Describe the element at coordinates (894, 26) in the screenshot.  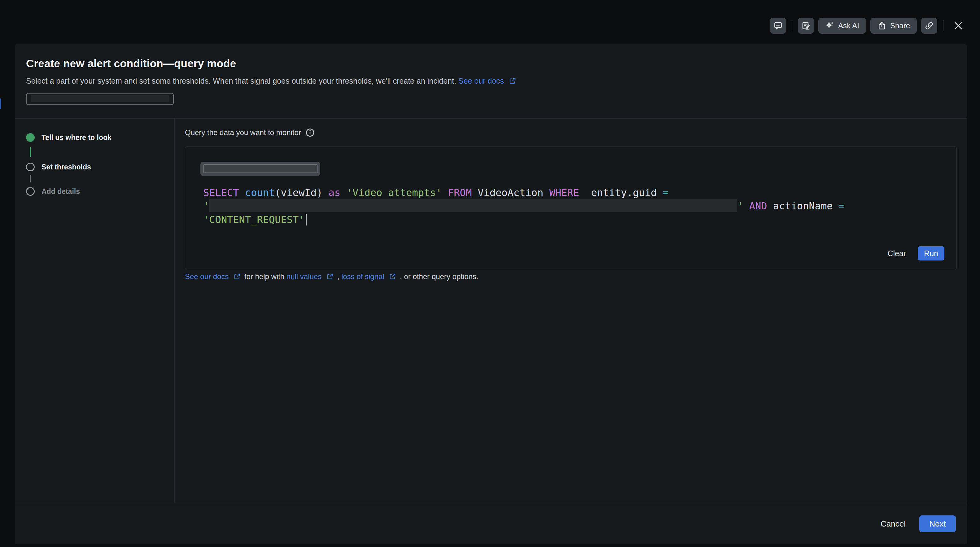
I see `share-button: Share` at that location.